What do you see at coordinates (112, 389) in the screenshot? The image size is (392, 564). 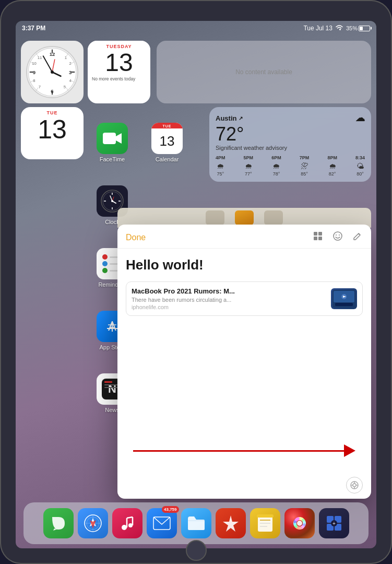 I see `svg-text: N` at bounding box center [112, 389].